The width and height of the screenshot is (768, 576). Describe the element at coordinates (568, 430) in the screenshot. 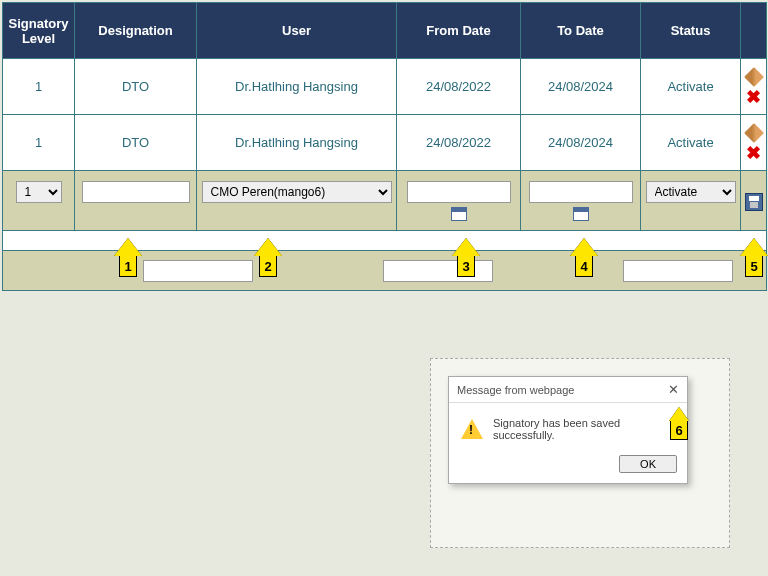

I see `message-dialog: Message from webpage ✕ Signatory has bee…` at that location.